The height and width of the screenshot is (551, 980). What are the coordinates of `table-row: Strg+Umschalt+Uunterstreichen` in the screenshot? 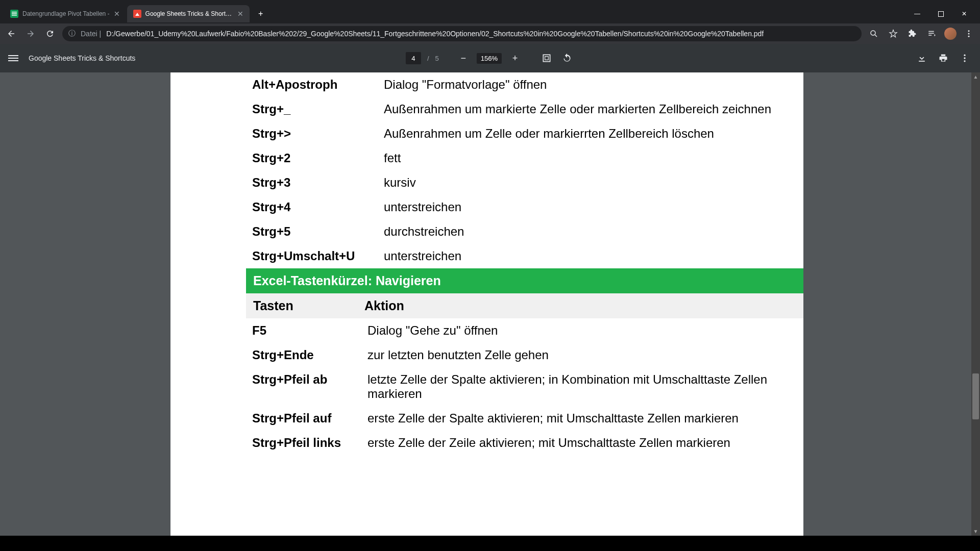 It's located at (525, 256).